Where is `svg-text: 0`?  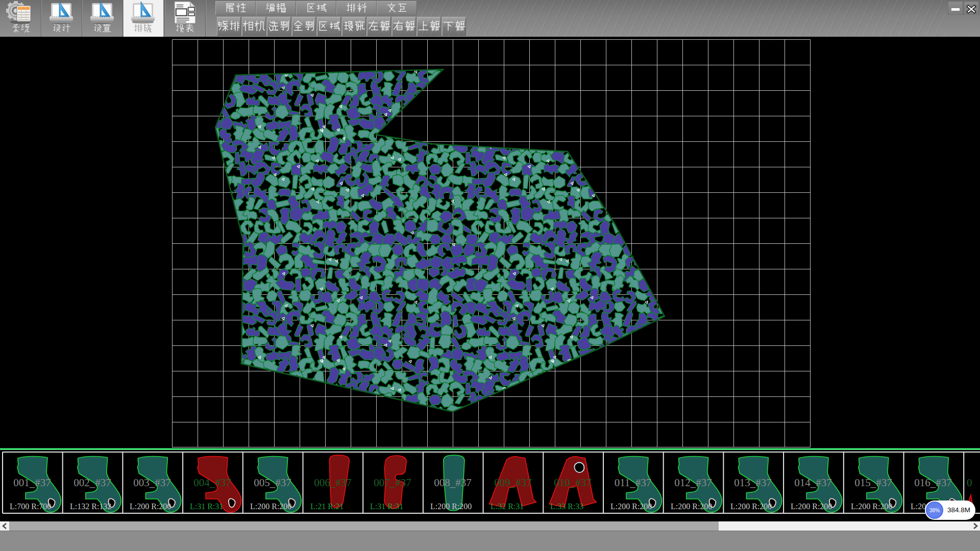 svg-text: 0 is located at coordinates (970, 483).